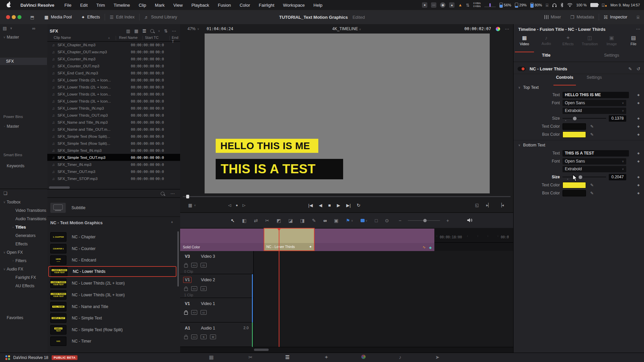 This screenshot has width=644, height=362. What do you see at coordinates (11, 28) in the screenshot?
I see `bin-panel-chevron-icon: ∨` at bounding box center [11, 28].